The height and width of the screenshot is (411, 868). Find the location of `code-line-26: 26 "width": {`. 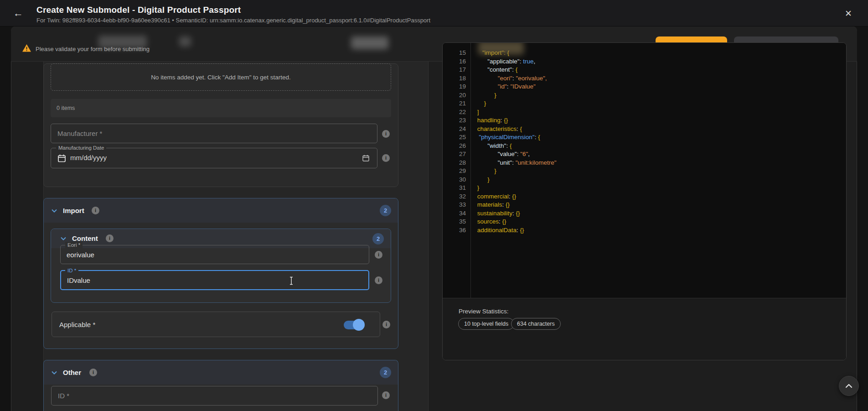

code-line-26: 26 "width": { is located at coordinates (643, 146).